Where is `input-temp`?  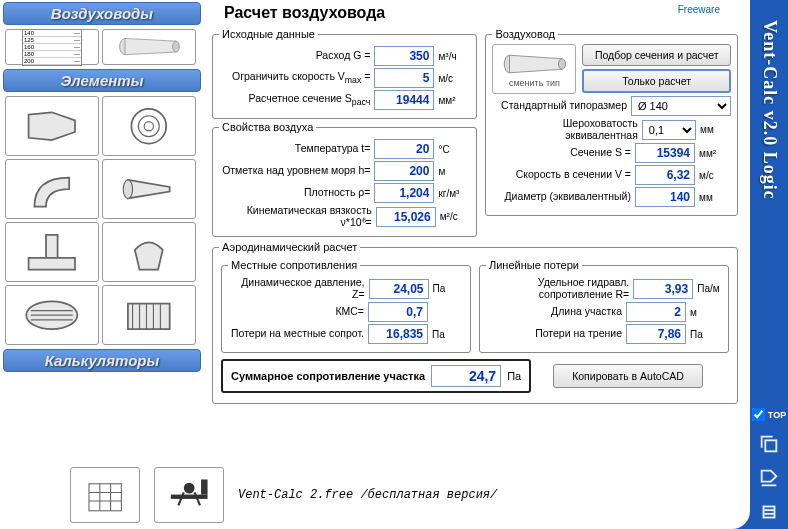 input-temp is located at coordinates (404, 149).